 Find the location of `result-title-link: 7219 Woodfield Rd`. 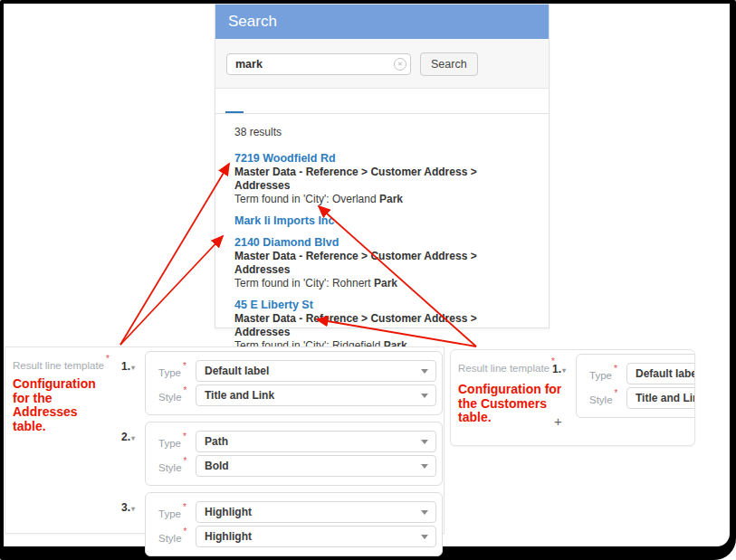

result-title-link: 7219 Woodfield Rd is located at coordinates (285, 159).